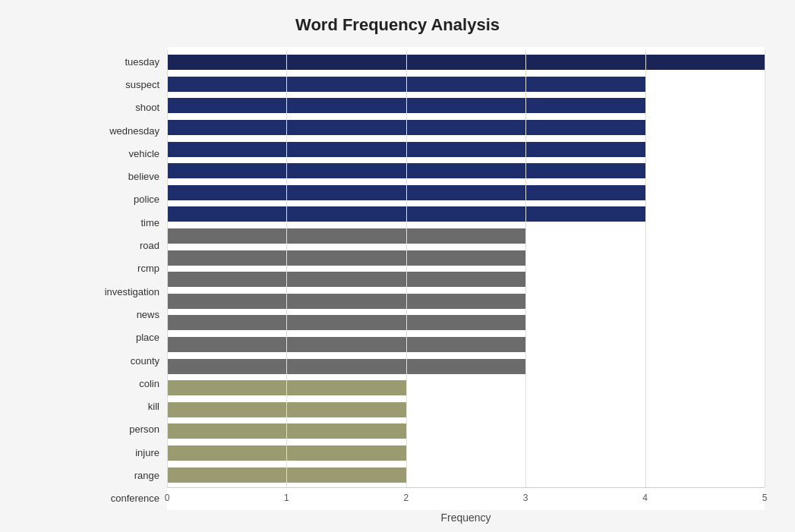 The image size is (795, 532). Describe the element at coordinates (466, 62) in the screenshot. I see `bar-tuesday` at that location.